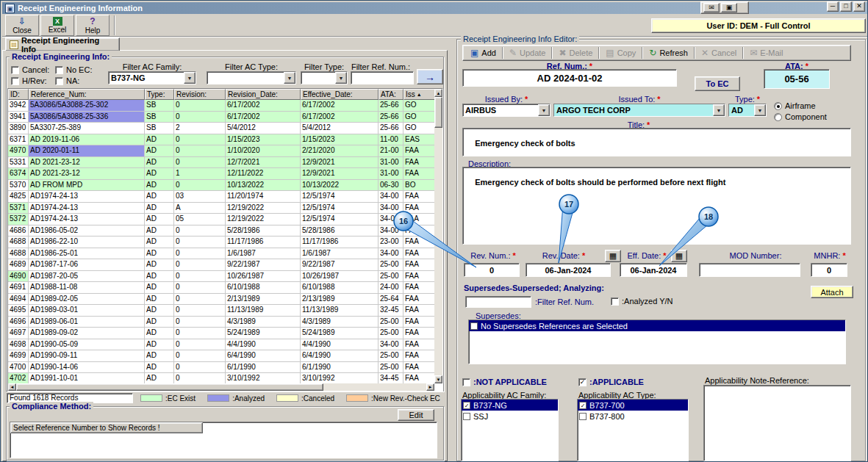 Image resolution: width=868 pixels, height=462 pixels. What do you see at coordinates (391, 140) in the screenshot?
I see `grid-cell: 11-00` at bounding box center [391, 140].